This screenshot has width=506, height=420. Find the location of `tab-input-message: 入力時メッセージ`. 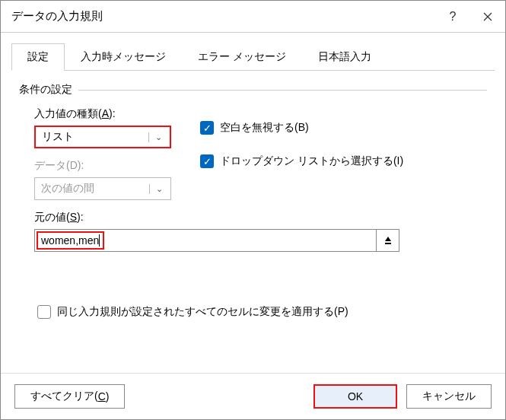

tab-input-message: 入力時メッセージ is located at coordinates (123, 56).